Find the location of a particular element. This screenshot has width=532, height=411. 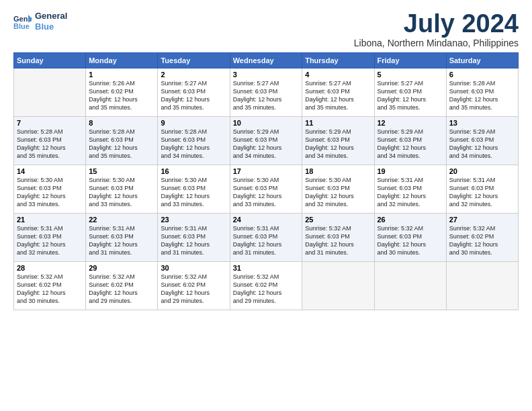

main-title: July 2024 is located at coordinates (437, 24).